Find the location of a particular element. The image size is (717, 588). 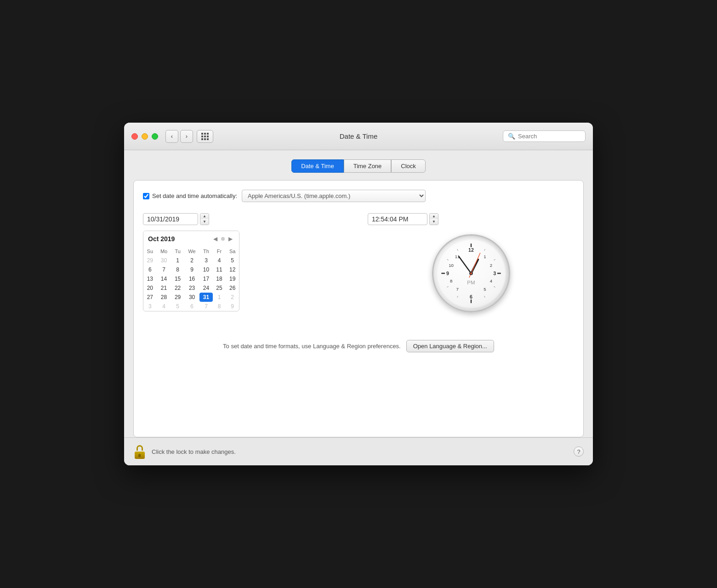

time-stepper: ▲ ▼ is located at coordinates (434, 219).